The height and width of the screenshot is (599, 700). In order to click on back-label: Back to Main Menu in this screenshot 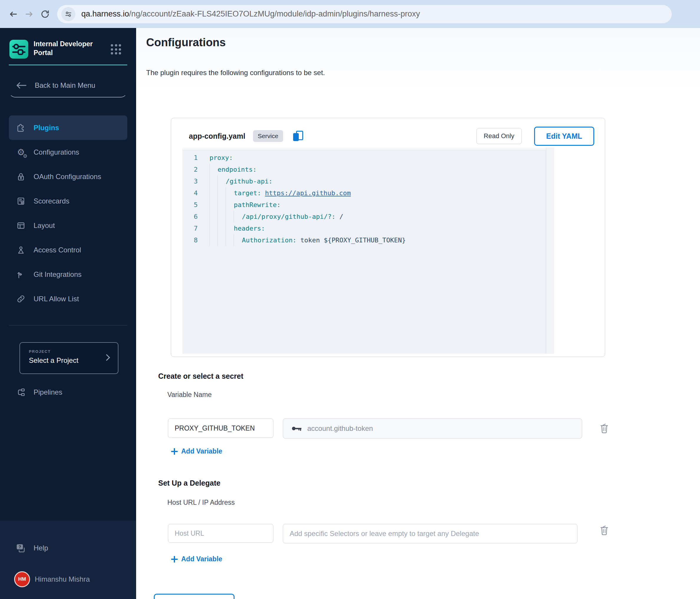, I will do `click(65, 85)`.